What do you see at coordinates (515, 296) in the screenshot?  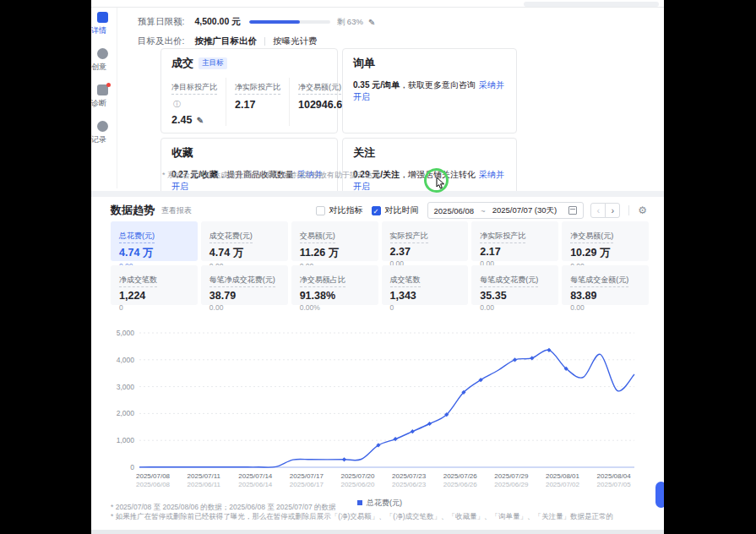 I see `metric-value: 35.35` at bounding box center [515, 296].